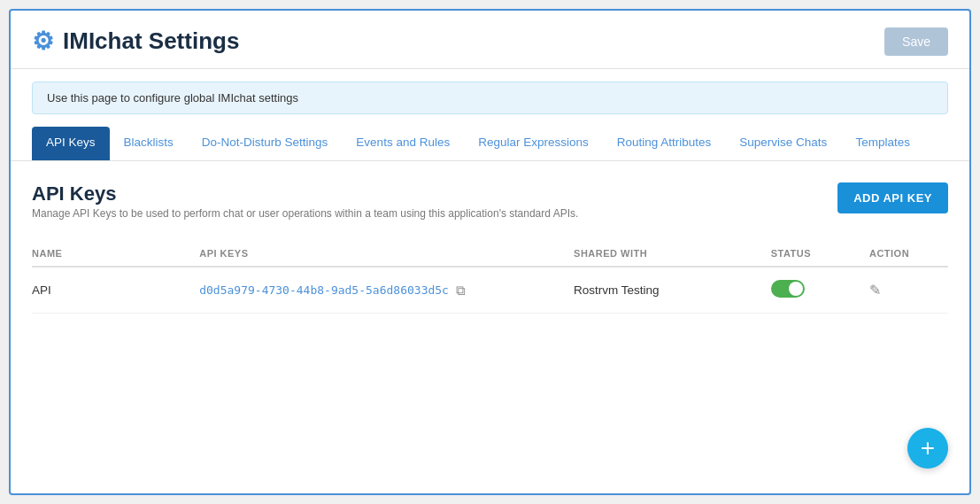  What do you see at coordinates (490, 253) in the screenshot?
I see `table-header-row: NAME API KEYS SHARED WITH STATUS ACTION` at bounding box center [490, 253].